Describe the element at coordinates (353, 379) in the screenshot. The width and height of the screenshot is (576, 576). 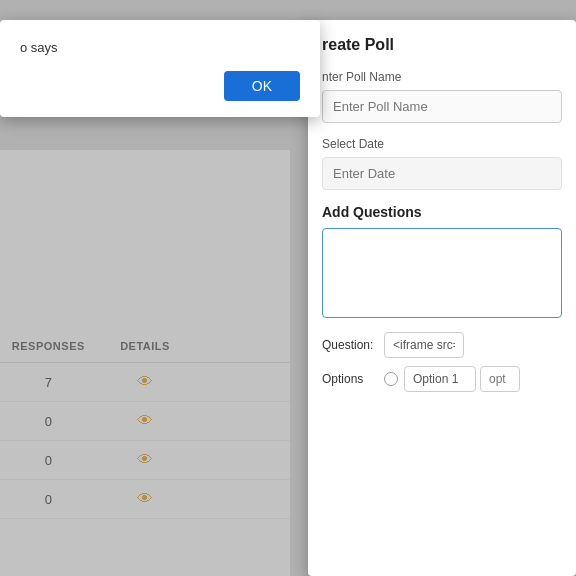
I see `options-label: Options` at that location.